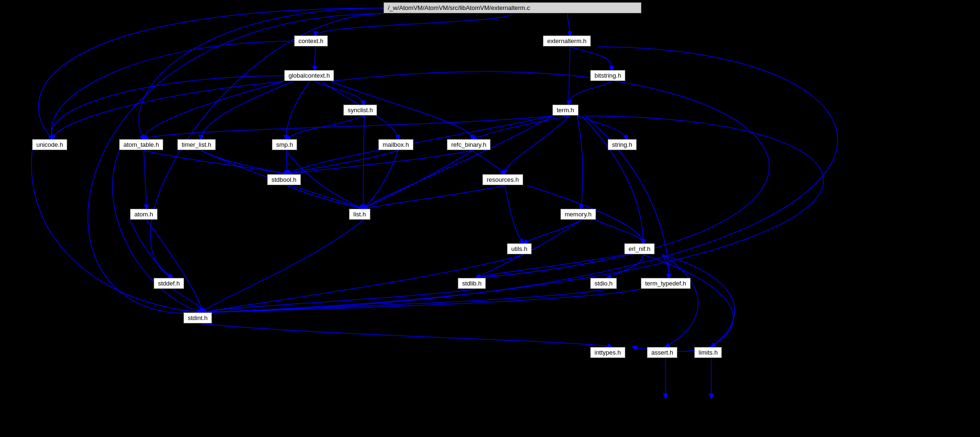 This screenshot has height=437, width=980. Describe the element at coordinates (360, 110) in the screenshot. I see `synclist-h-node: synclist.h` at that location.